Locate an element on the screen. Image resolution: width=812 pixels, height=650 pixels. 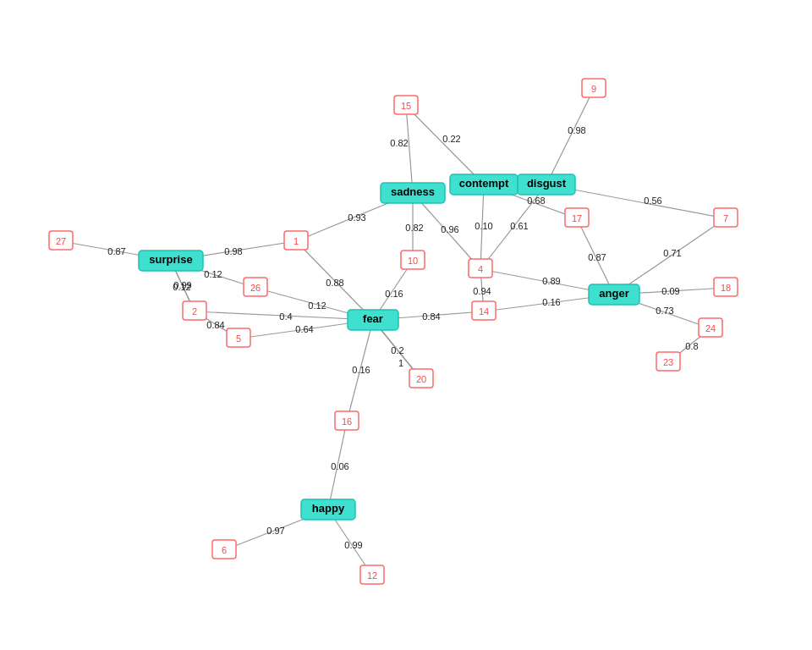
svg-text: 0.4 is located at coordinates (286, 317).